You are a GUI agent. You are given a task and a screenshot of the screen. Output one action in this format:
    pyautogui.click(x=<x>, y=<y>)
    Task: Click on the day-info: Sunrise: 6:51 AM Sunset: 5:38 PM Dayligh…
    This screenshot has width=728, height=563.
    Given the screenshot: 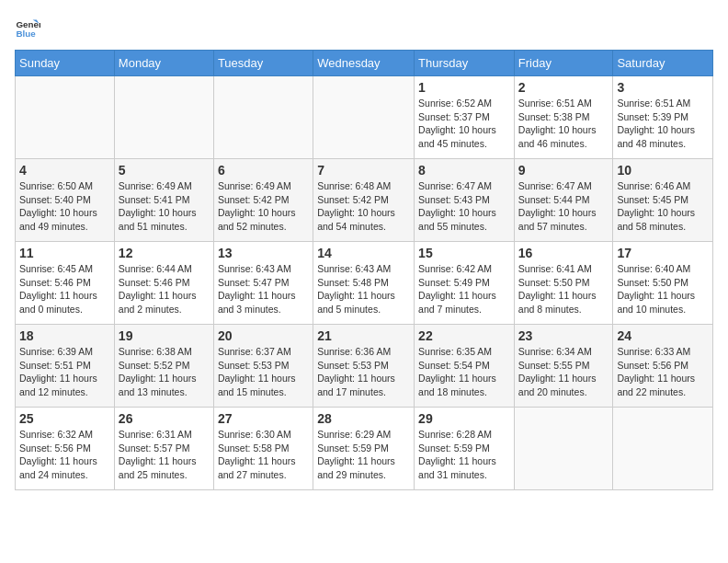 What is the action you would take?
    pyautogui.click(x=564, y=123)
    